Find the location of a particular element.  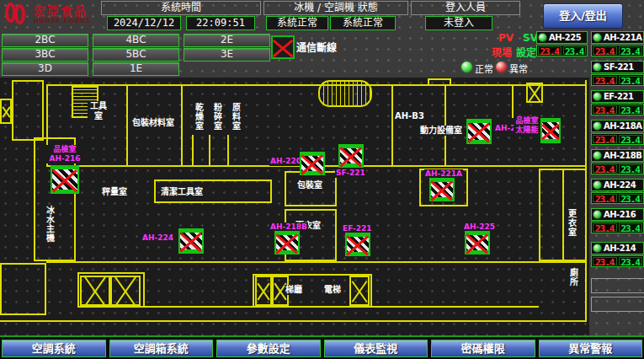

pv-row-label: 現場 is located at coordinates (502, 52).